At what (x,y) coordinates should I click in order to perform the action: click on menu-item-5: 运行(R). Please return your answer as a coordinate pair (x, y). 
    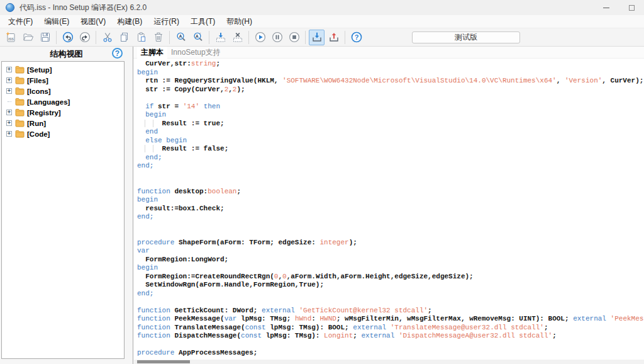
    Looking at the image, I should click on (166, 21).